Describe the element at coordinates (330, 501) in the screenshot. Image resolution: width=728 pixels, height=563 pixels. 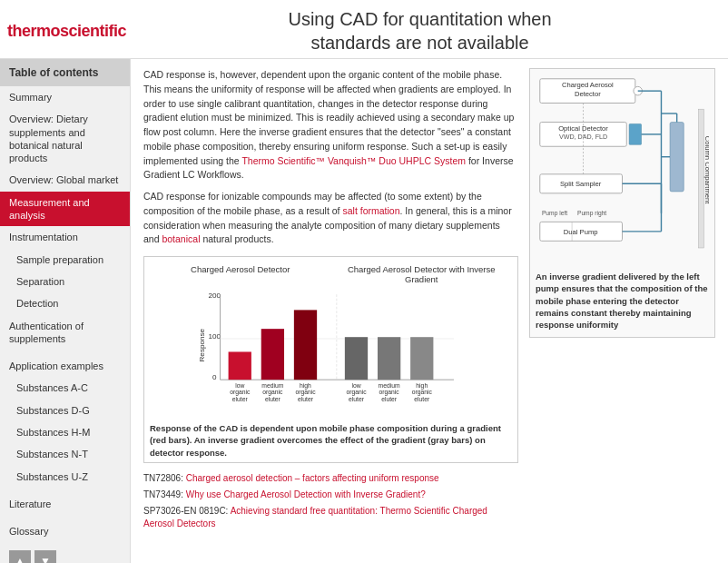
I see `references: TN72806: Charged aerosol detection – fac…` at that location.